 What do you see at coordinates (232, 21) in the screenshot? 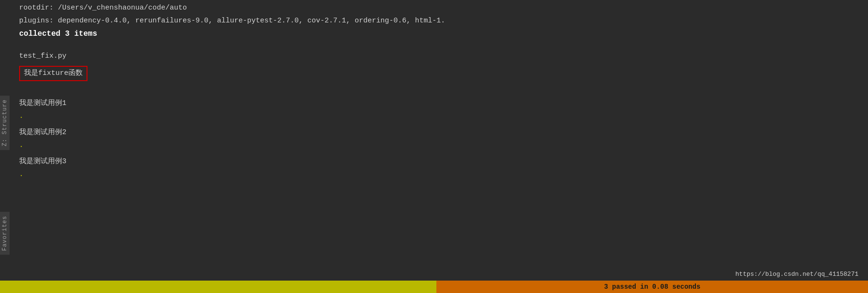
I see `plugins-text: plugins: dependency-0.4.0, rerunfailures…` at bounding box center [232, 21].